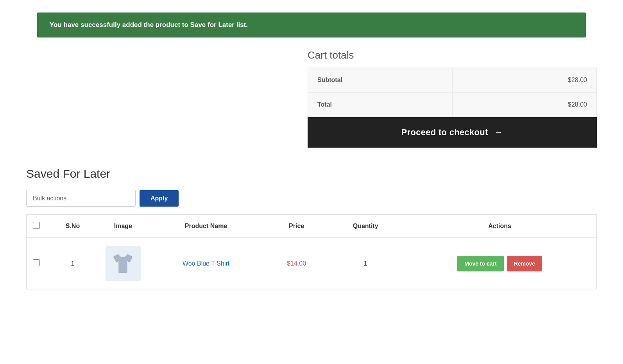 Image resolution: width=623 pixels, height=364 pixels. Describe the element at coordinates (123, 264) in the screenshot. I see `tshirt-icon` at that location.